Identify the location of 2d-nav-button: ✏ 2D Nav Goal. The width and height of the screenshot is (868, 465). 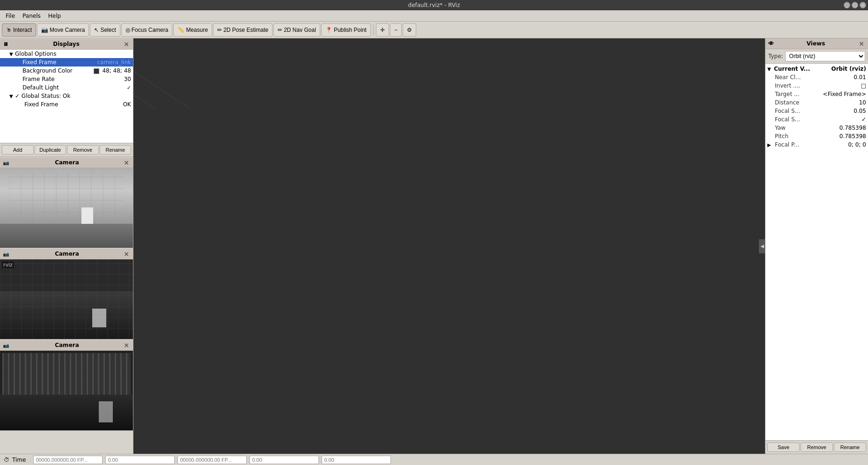
(297, 30).